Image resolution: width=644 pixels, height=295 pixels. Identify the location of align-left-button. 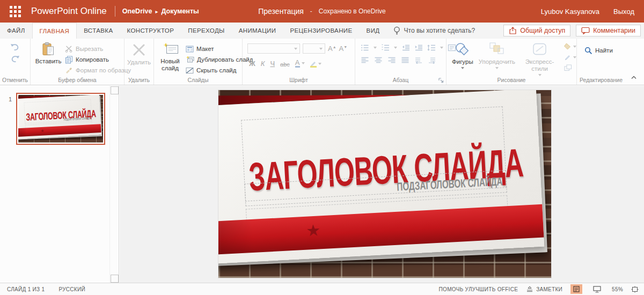
(365, 60).